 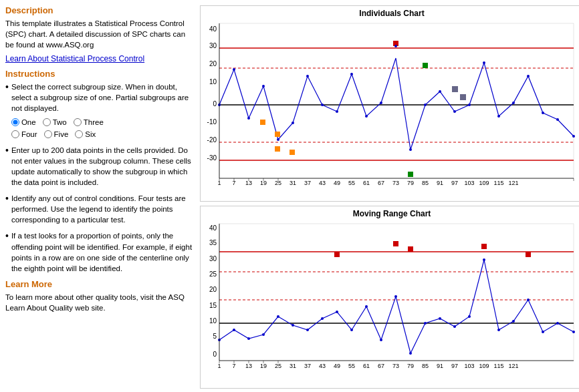 I want to click on mr-x-37: 37, so click(x=308, y=366).